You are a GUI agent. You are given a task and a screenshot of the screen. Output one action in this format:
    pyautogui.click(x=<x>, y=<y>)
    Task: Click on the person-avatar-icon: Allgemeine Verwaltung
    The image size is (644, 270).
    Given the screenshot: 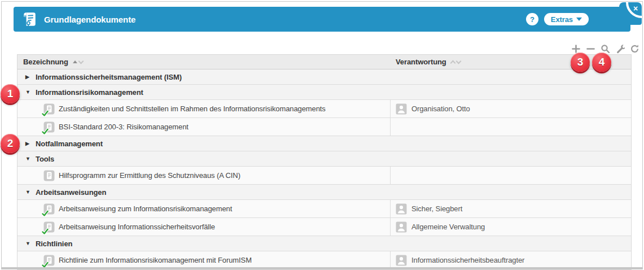 What is the action you would take?
    pyautogui.click(x=440, y=227)
    